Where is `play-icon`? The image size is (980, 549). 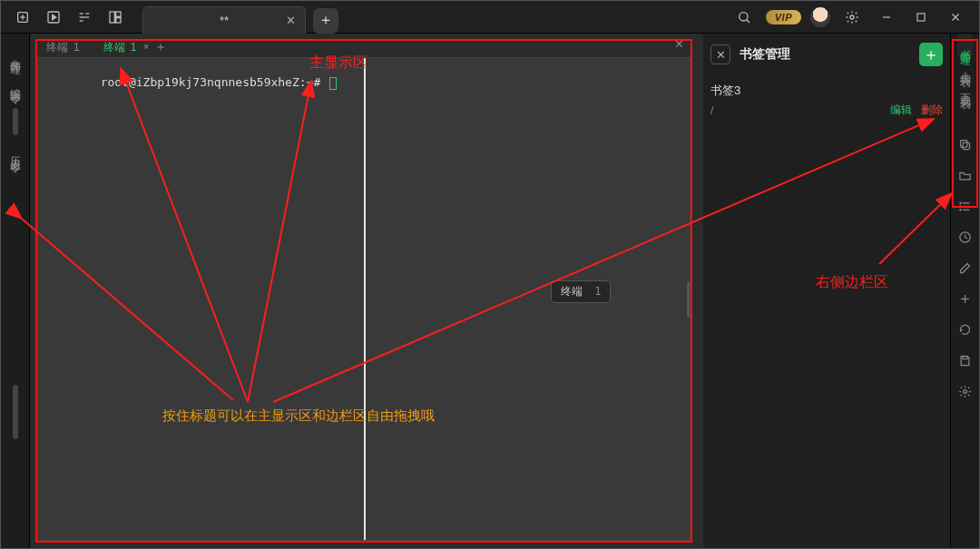
play-icon is located at coordinates (54, 17).